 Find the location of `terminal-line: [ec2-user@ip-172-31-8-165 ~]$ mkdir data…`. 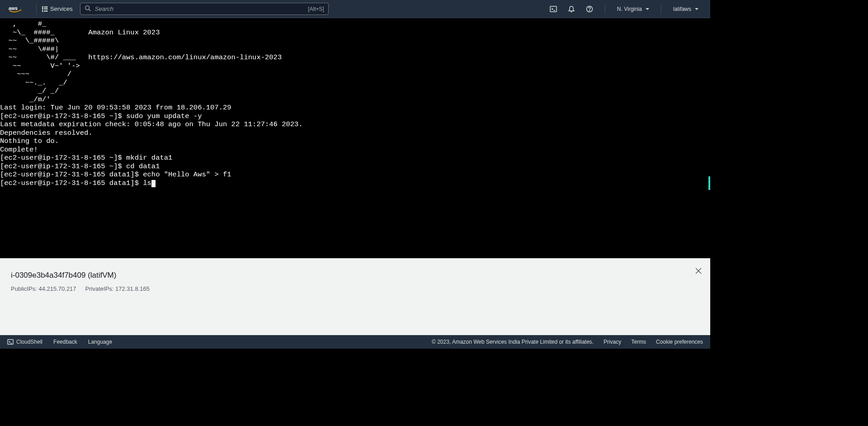

terminal-line: [ec2-user@ip-172-31-8-165 ~]$ mkdir data… is located at coordinates (86, 158).